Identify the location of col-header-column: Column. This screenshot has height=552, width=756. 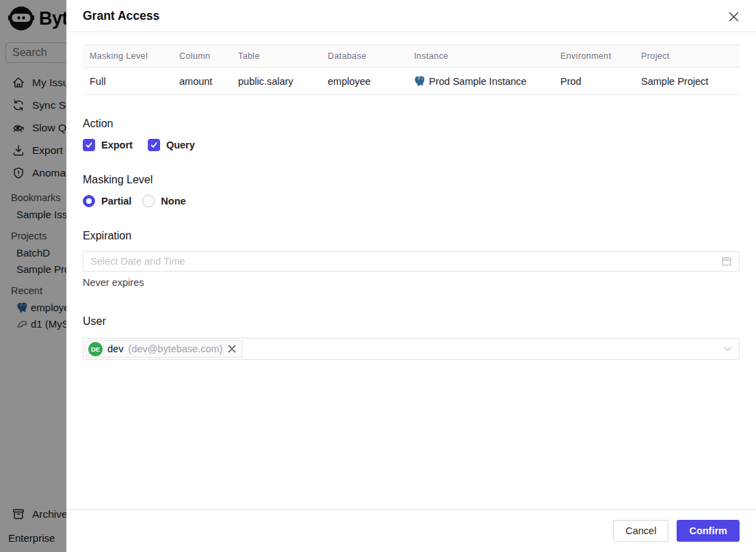
(202, 56).